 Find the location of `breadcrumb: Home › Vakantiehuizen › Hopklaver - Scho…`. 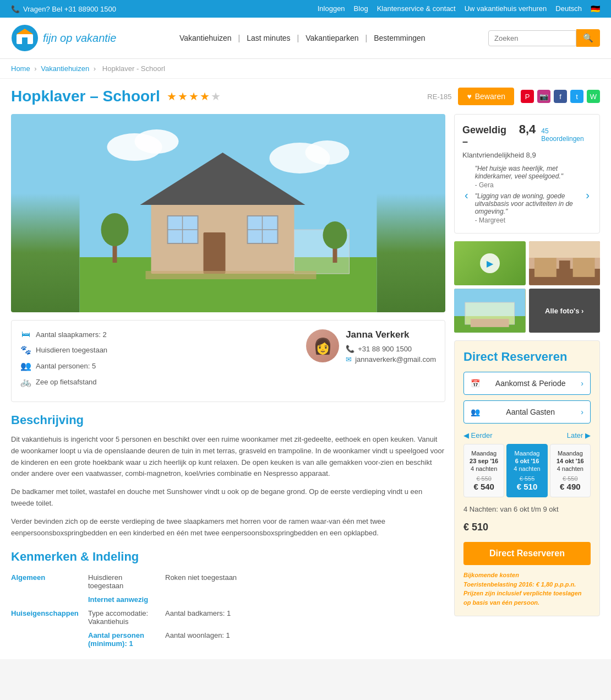

breadcrumb: Home › Vakantiehuizen › Hopklaver - Scho… is located at coordinates (306, 69).